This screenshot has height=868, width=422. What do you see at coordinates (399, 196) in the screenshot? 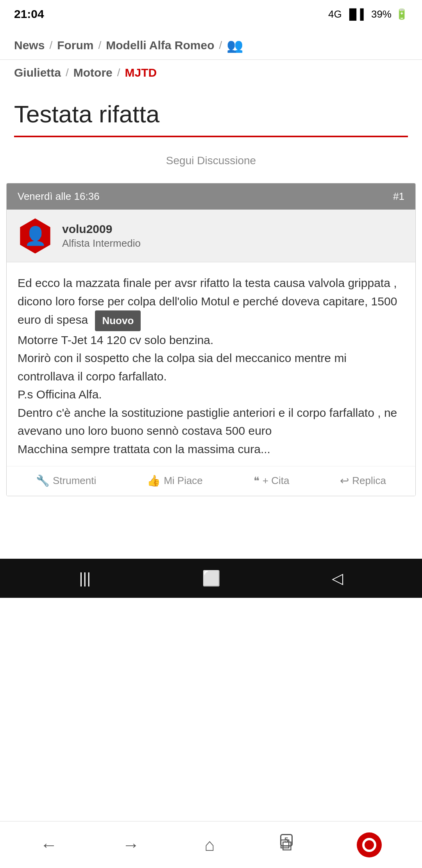
I see `post-number: #1` at bounding box center [399, 196].